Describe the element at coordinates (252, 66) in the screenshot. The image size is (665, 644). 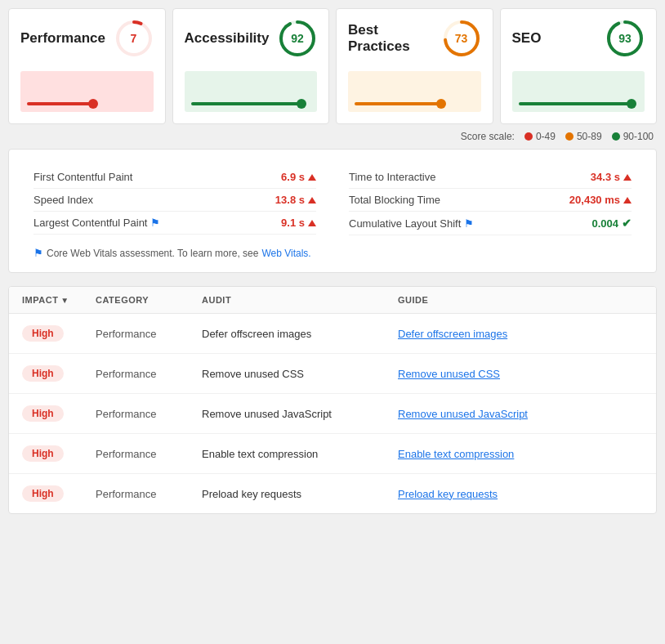
I see `score-card-accessibility: Accessibility 92` at that location.